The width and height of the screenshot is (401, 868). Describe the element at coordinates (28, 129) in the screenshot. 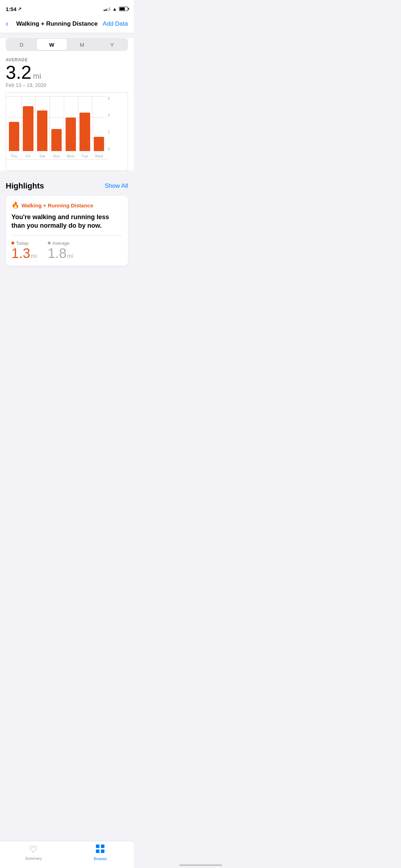

I see `bar-fri` at that location.